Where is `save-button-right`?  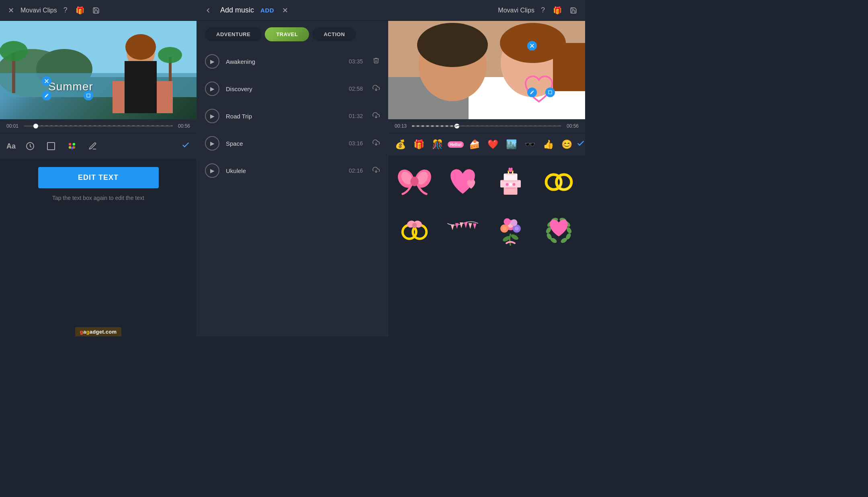
save-button-right is located at coordinates (573, 10).